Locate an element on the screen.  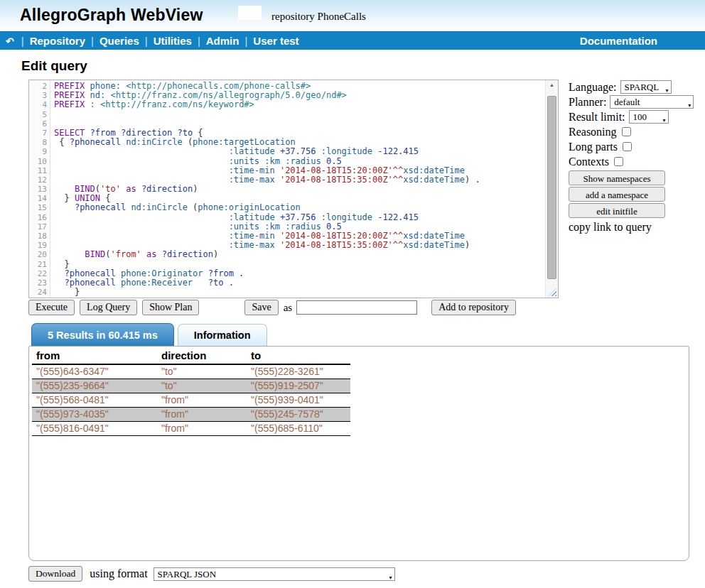
result-limit-label: Result limit: is located at coordinates (597, 117).